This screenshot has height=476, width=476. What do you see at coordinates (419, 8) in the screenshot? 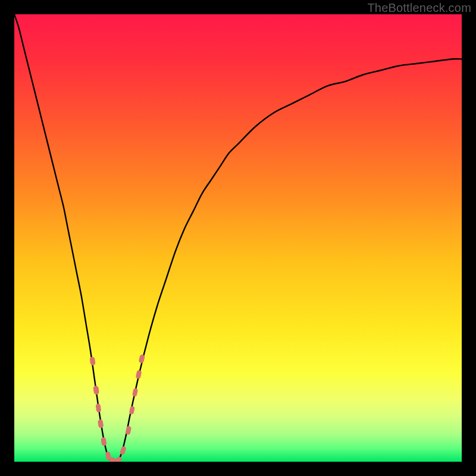
I see `watermark-text: TheBottleneck.com` at bounding box center [419, 8].